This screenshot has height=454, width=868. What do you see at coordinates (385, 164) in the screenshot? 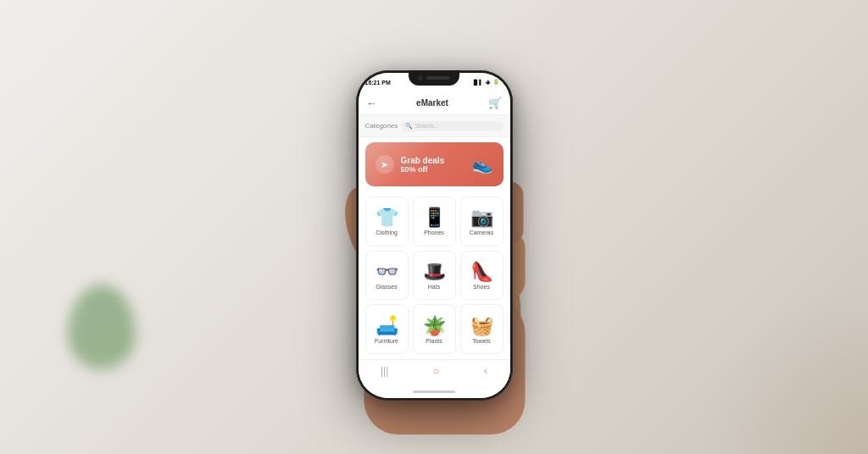
I see `banner-arrow-icon: ➤` at bounding box center [385, 164].